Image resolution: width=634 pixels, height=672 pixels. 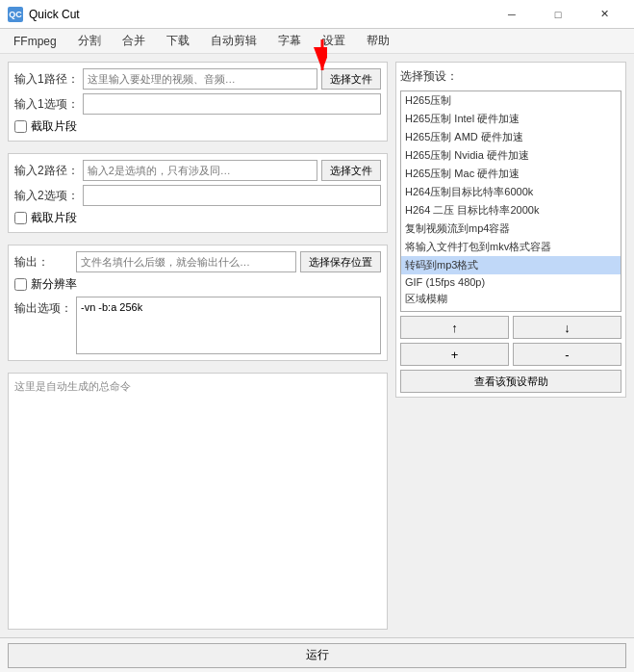 I want to click on list-item: H264压制目标比特率6000k, so click(x=511, y=193).